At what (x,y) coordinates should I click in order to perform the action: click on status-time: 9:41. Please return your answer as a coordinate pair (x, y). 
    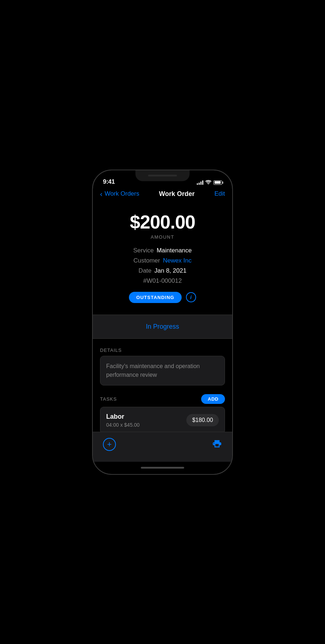
    Looking at the image, I should click on (109, 182).